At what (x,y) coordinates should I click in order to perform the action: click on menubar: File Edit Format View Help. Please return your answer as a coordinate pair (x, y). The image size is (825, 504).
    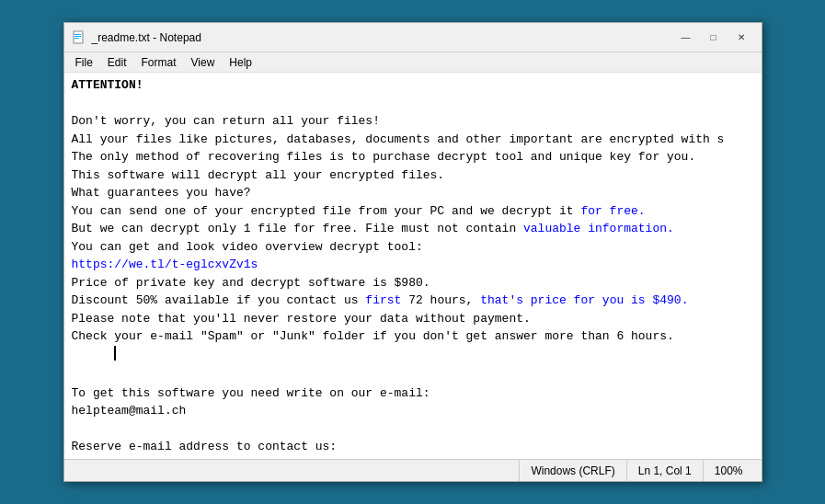
    Looking at the image, I should click on (413, 63).